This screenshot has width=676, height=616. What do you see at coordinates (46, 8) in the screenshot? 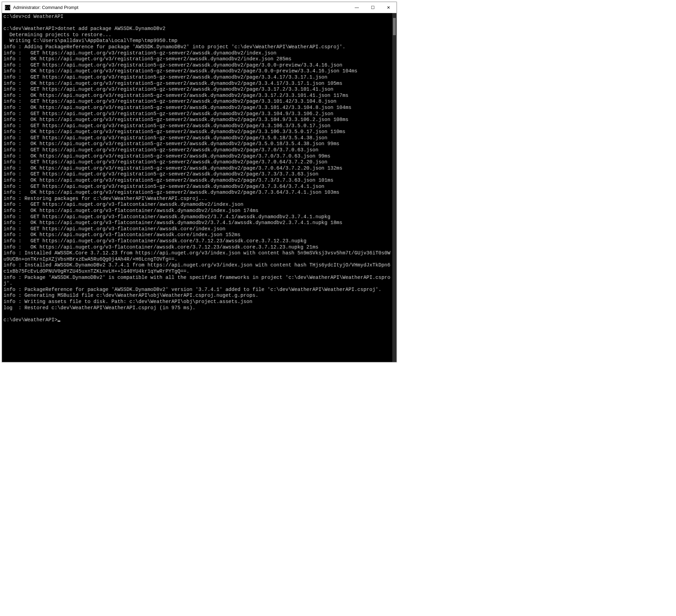
I see `window-title: Administrator: Command Prompt` at bounding box center [46, 8].